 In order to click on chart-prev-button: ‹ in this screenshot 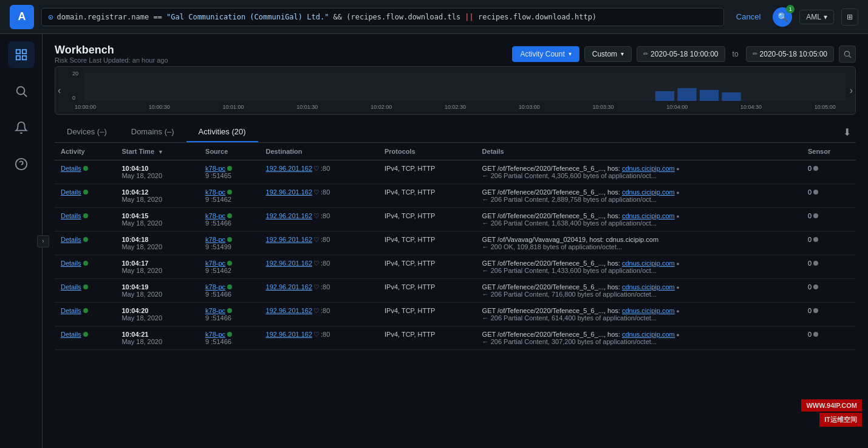, I will do `click(60, 91)`.